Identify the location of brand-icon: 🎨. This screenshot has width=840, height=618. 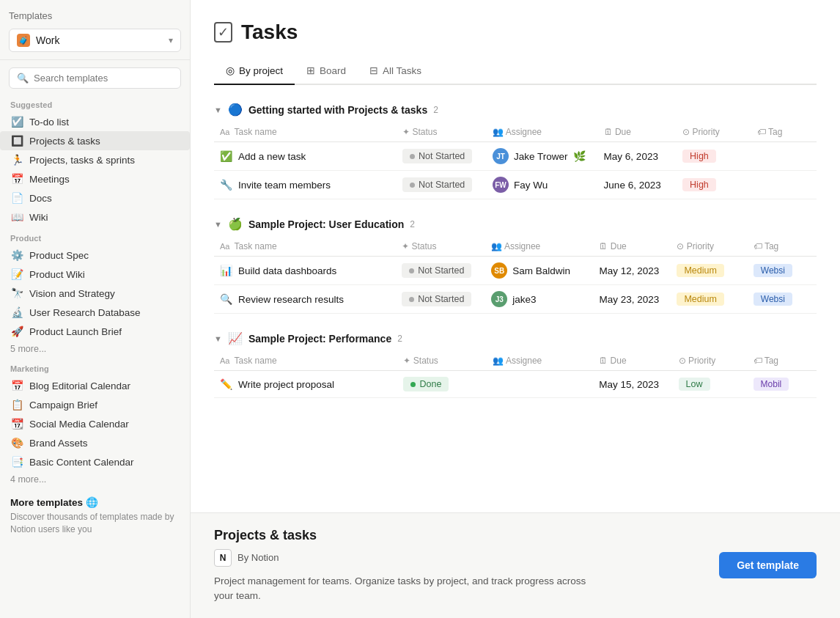
(17, 443).